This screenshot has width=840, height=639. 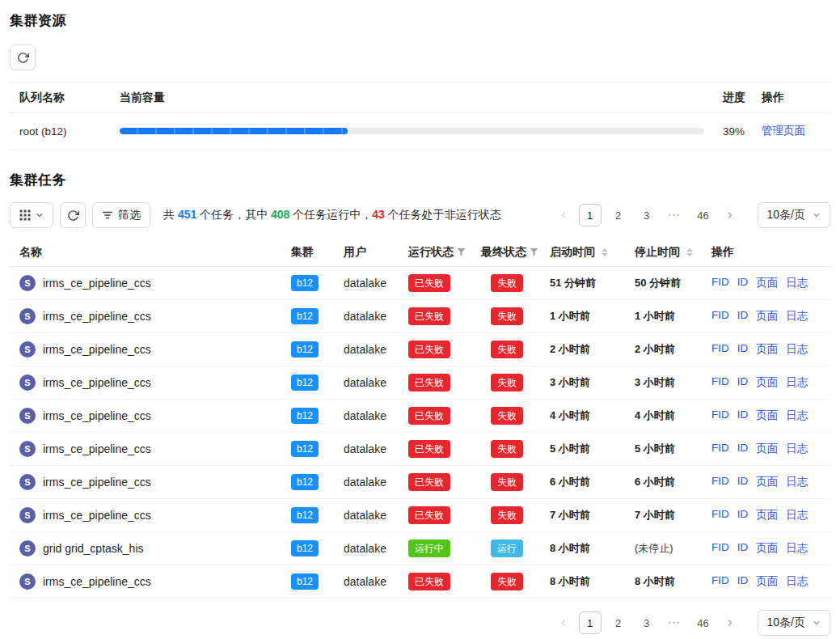 What do you see at coordinates (420, 180) in the screenshot?
I see `cluster-tasks-title: 集群任务` at bounding box center [420, 180].